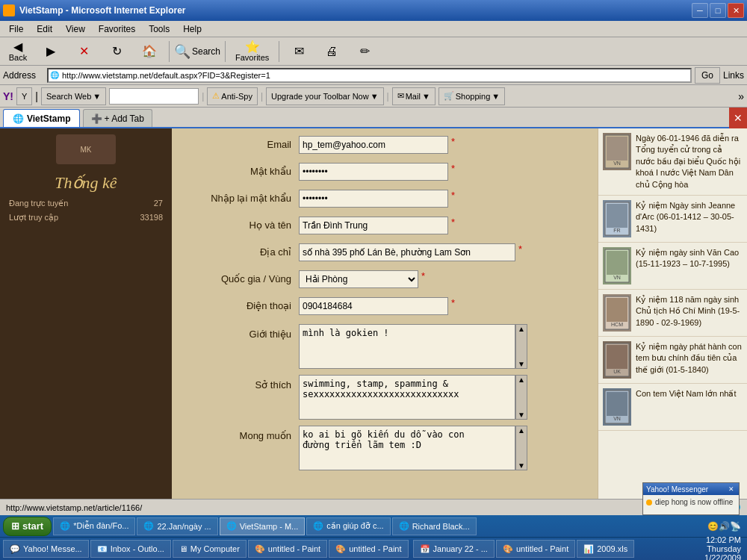 The image size is (747, 560). What do you see at coordinates (118, 118) in the screenshot?
I see `add-tab-button: ➕ + Add Tab` at bounding box center [118, 118].